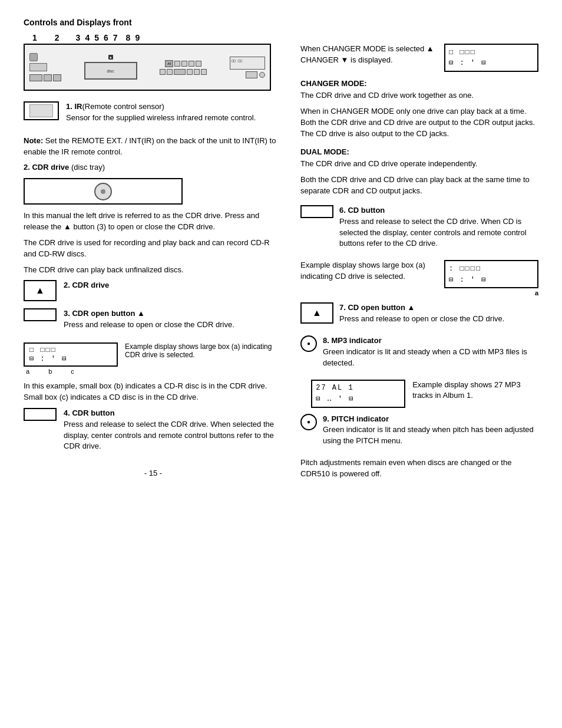 Image resolution: width=562 pixels, height=728 pixels. Describe the element at coordinates (71, 355) in the screenshot. I see `cdr-display-example: □ □□□ ⊟ : ′ ⊟` at that location.